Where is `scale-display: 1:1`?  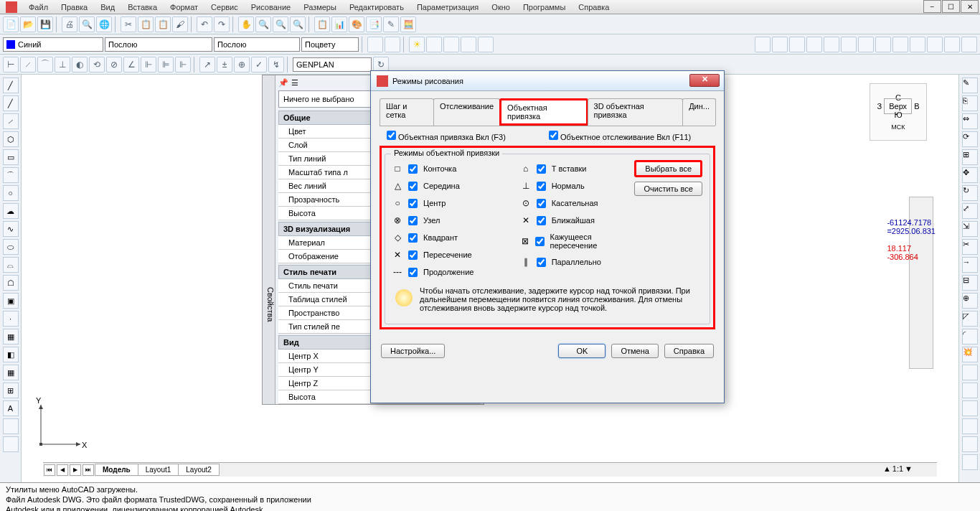 scale-display: 1:1 is located at coordinates (898, 469).